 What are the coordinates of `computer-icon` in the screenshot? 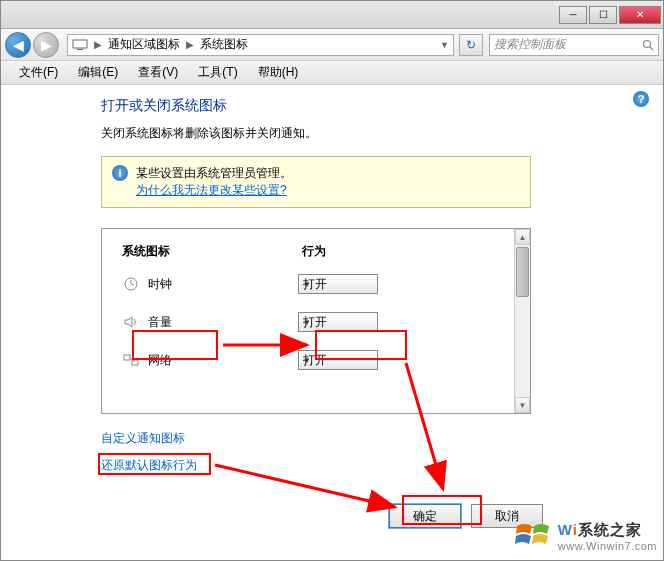 It's located at (80, 45).